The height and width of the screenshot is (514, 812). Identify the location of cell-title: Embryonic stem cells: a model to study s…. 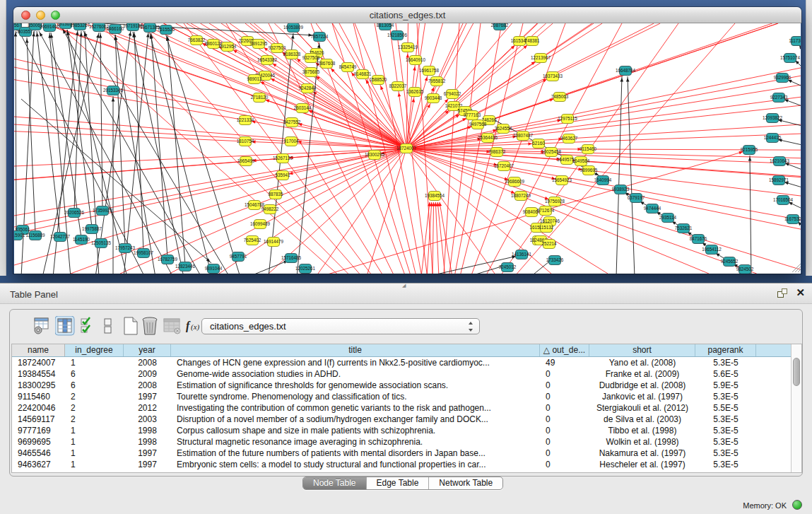
(355, 465).